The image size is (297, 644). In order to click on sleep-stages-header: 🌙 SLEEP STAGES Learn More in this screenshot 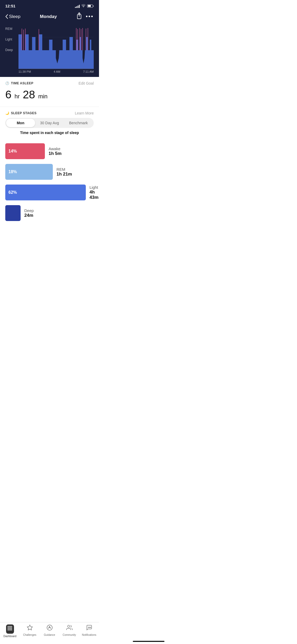, I will do `click(50, 113)`.